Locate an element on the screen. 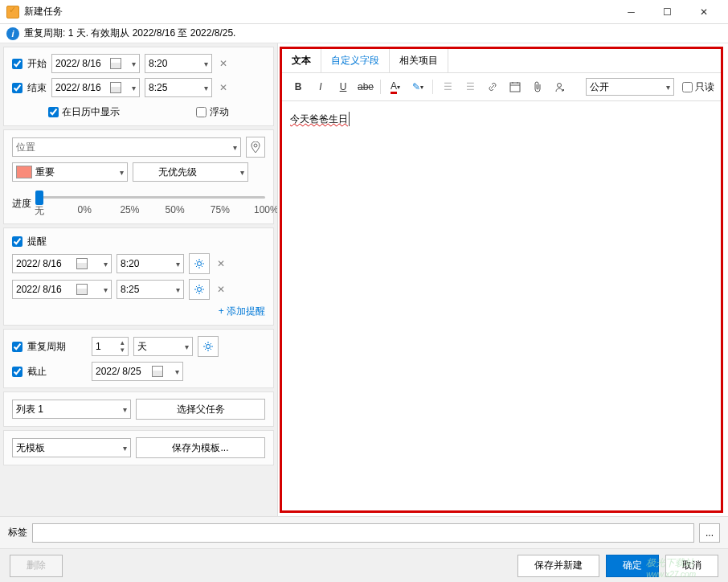  deadline-checkbox is located at coordinates (18, 371).